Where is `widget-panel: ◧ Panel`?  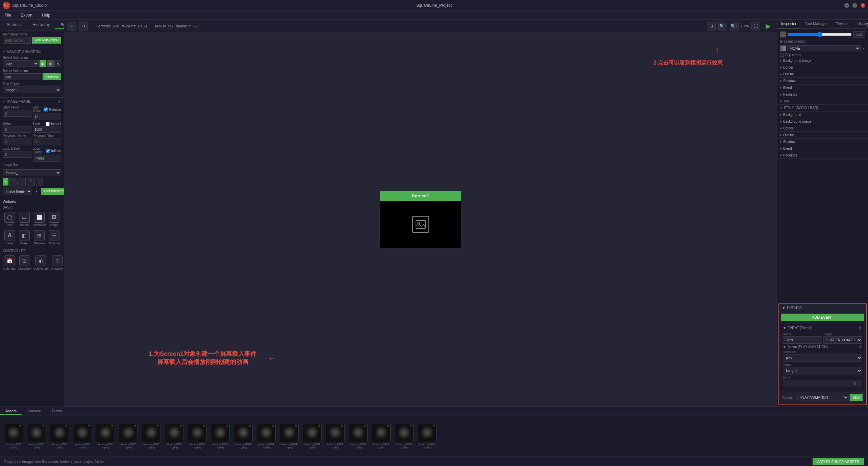 widget-panel: ◧ Panel is located at coordinates (24, 238).